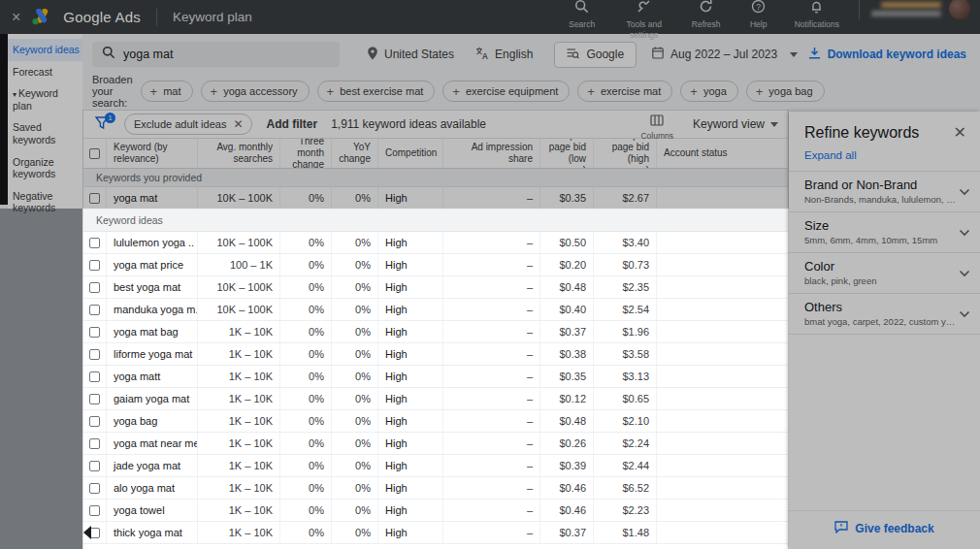 The width and height of the screenshot is (980, 549). Describe the element at coordinates (152, 354) in the screenshot. I see `cell-keyword: liforme yoga mat` at that location.